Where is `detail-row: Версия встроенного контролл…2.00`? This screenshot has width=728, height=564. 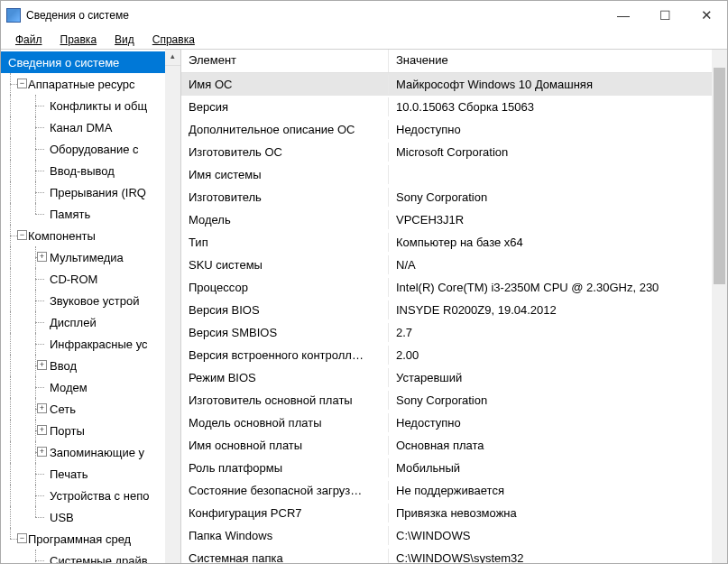 detail-row: Версия встроенного контролл…2.00 is located at coordinates (455, 356).